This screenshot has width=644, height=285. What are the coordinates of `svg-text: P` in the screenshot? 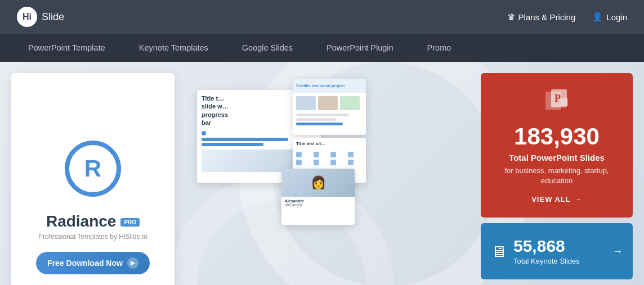 It's located at (557, 98).